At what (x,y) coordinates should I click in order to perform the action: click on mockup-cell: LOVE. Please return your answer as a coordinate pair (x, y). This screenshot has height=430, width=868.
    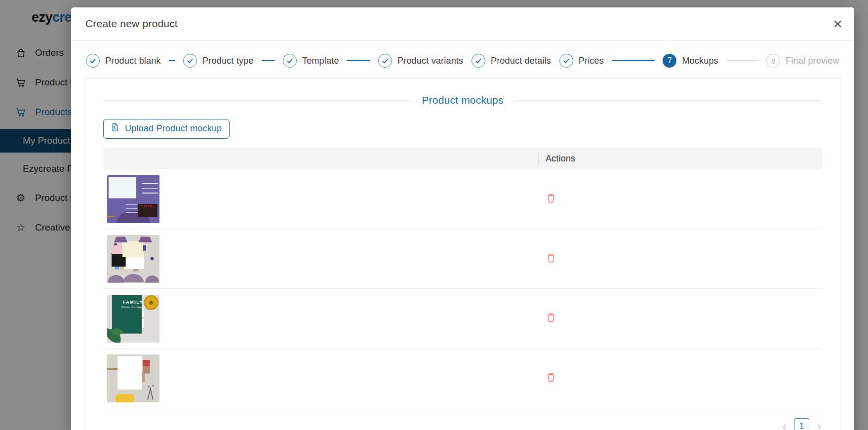
    Looking at the image, I should click on (321, 199).